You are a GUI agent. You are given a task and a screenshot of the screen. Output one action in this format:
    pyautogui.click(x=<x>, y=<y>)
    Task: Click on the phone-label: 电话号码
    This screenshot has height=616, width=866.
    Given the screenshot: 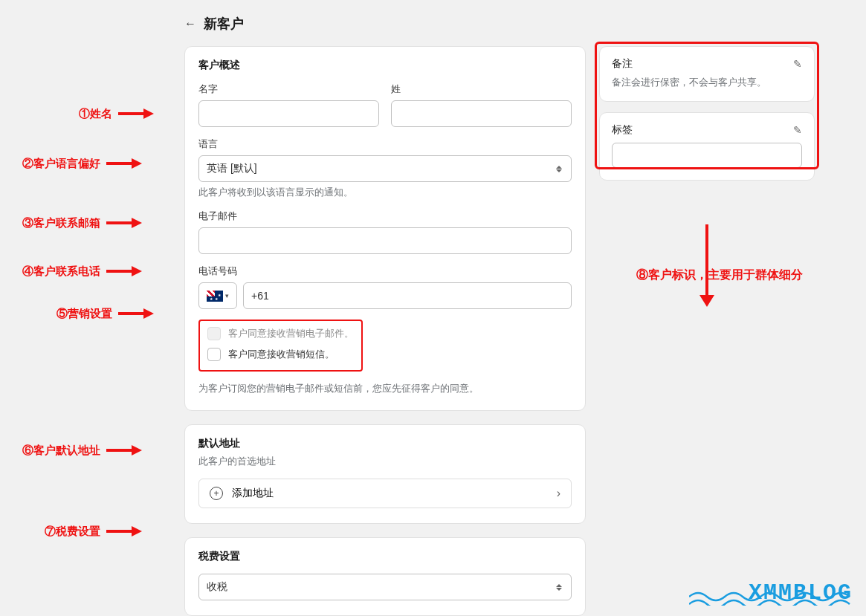 What is the action you would take?
    pyautogui.click(x=385, y=271)
    